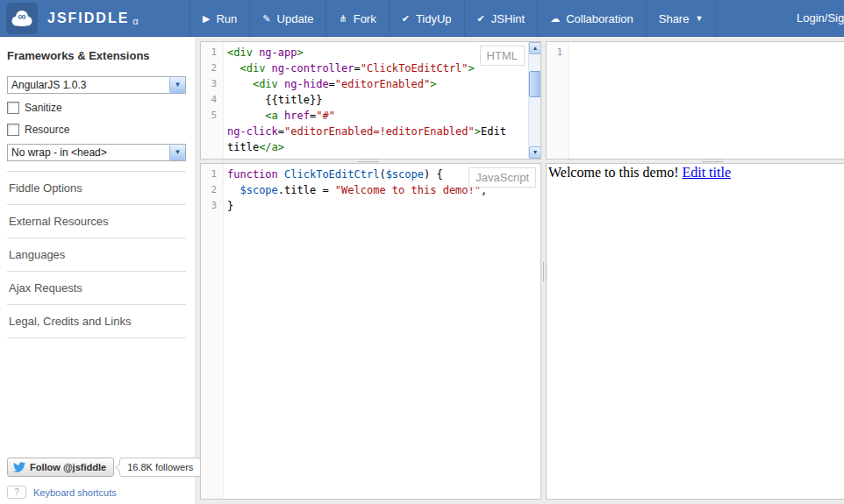 This screenshot has width=844, height=504. What do you see at coordinates (97, 221) in the screenshot?
I see `sidebar-section-external-resources: External Resources` at bounding box center [97, 221].